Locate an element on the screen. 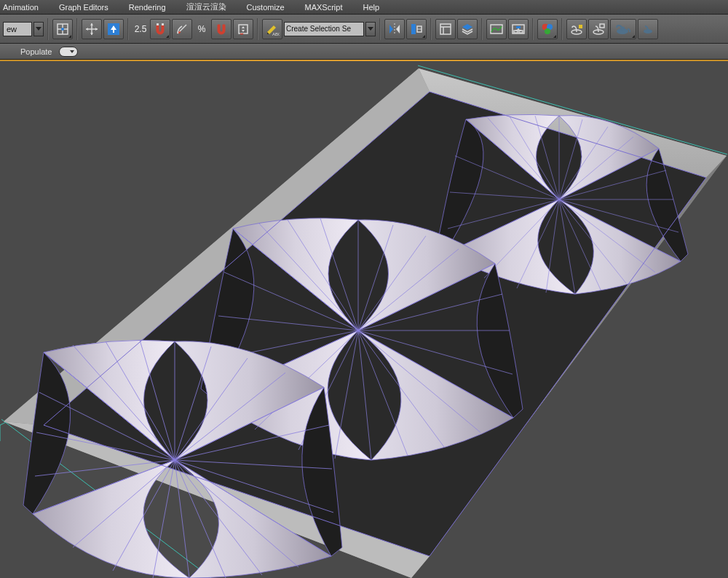 The image size is (728, 578). main-toolbar: ew 2.5 is located at coordinates (364, 29).